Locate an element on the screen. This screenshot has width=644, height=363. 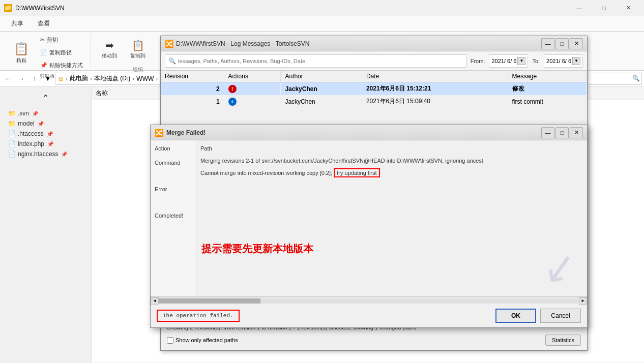
back-button: ← is located at coordinates (8, 79).